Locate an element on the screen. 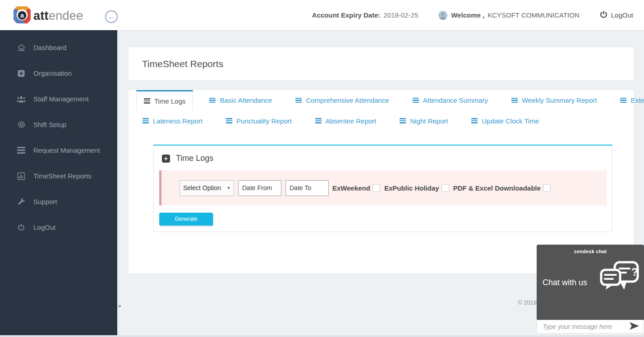 Image resolution: width=644 pixels, height=337 pixels. send-button is located at coordinates (634, 327).